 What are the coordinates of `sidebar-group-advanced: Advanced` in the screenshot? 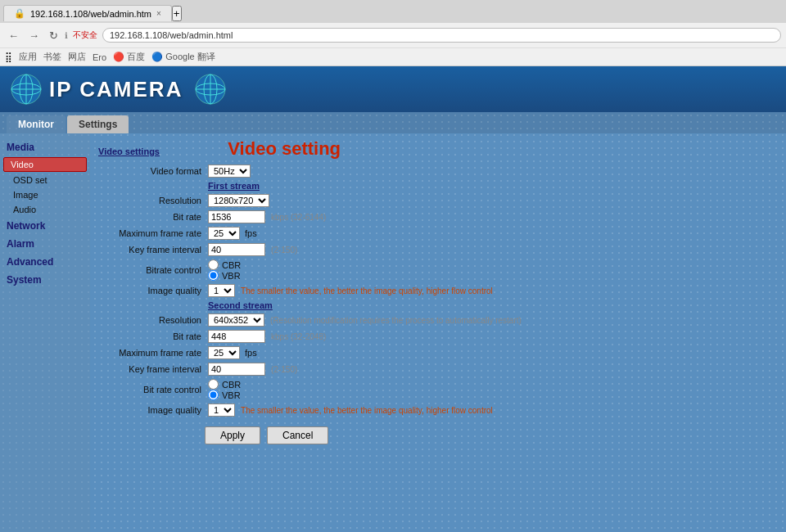 It's located at (45, 262).